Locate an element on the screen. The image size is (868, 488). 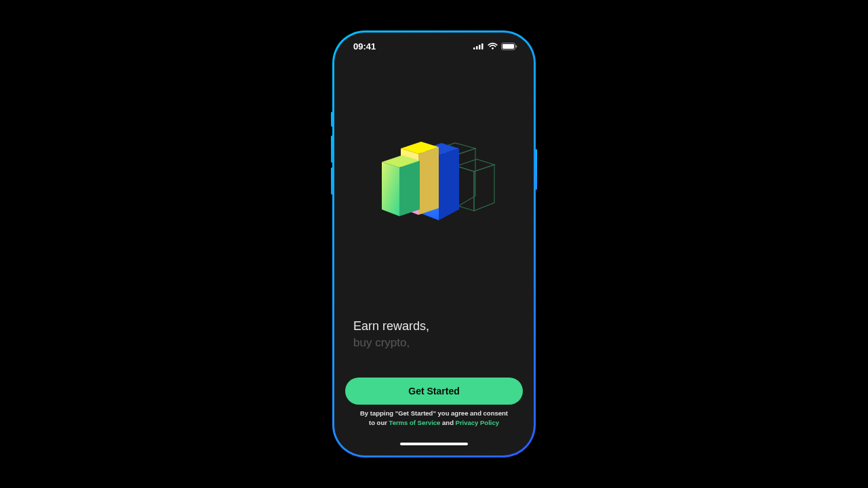
cellular-signal-icon is located at coordinates (479, 46).